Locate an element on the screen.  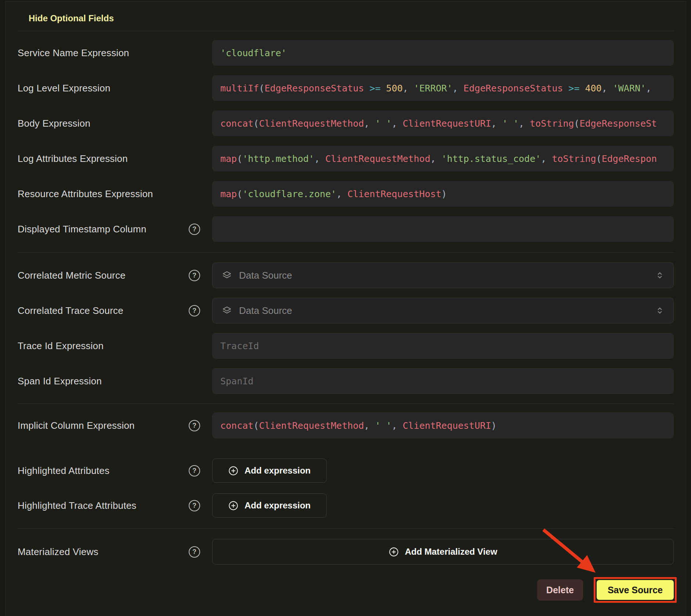
field-row-service-name: Service Name Expression 'cloudflare' is located at coordinates (346, 53).